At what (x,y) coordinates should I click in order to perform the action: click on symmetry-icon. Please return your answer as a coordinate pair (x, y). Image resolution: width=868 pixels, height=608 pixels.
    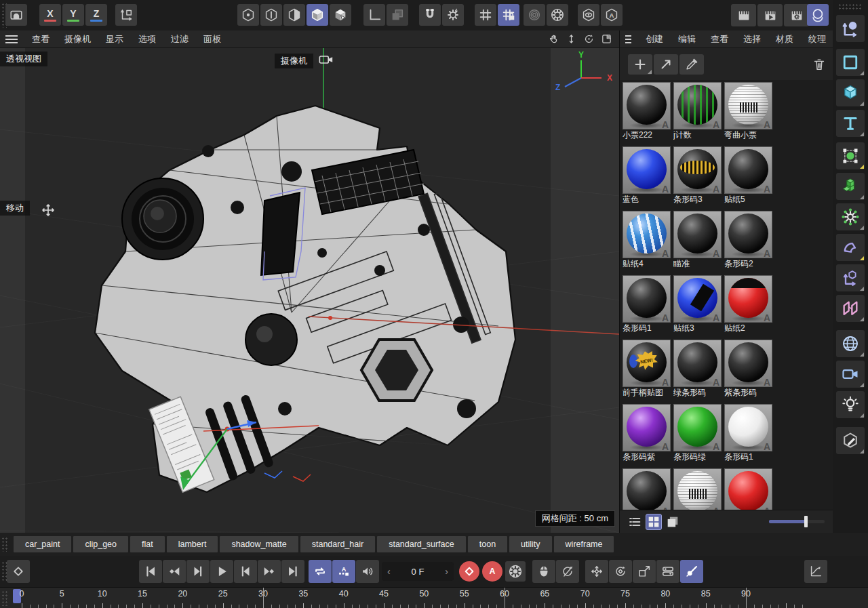
    Looking at the image, I should click on (850, 308).